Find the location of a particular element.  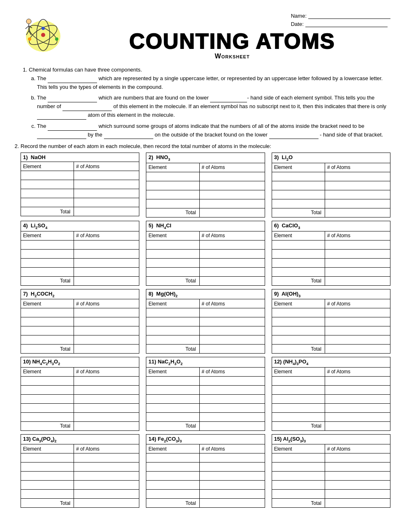

name-line: Name: is located at coordinates (341, 16).